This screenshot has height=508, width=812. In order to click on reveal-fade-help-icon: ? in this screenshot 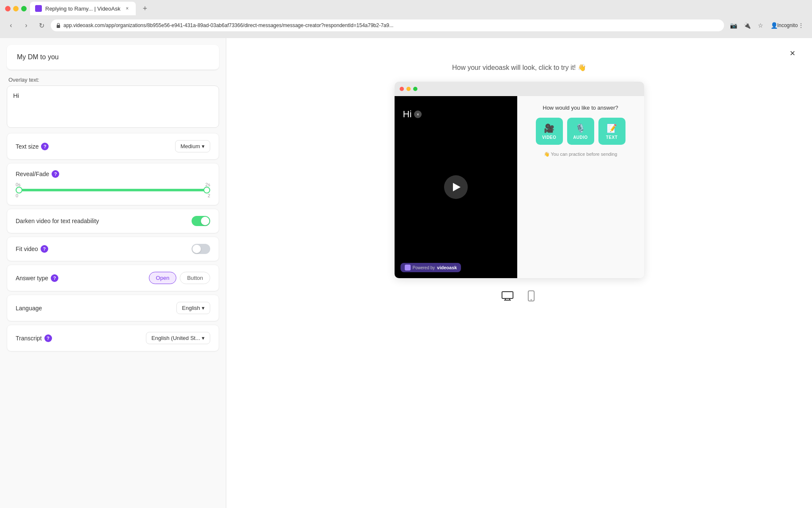, I will do `click(55, 174)`.